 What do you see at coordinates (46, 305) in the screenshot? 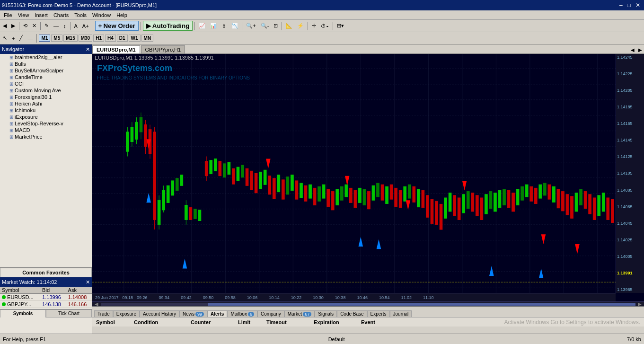
I see `market-watch-row: GBPJPY... 146.138 146.166` at bounding box center [46, 305].